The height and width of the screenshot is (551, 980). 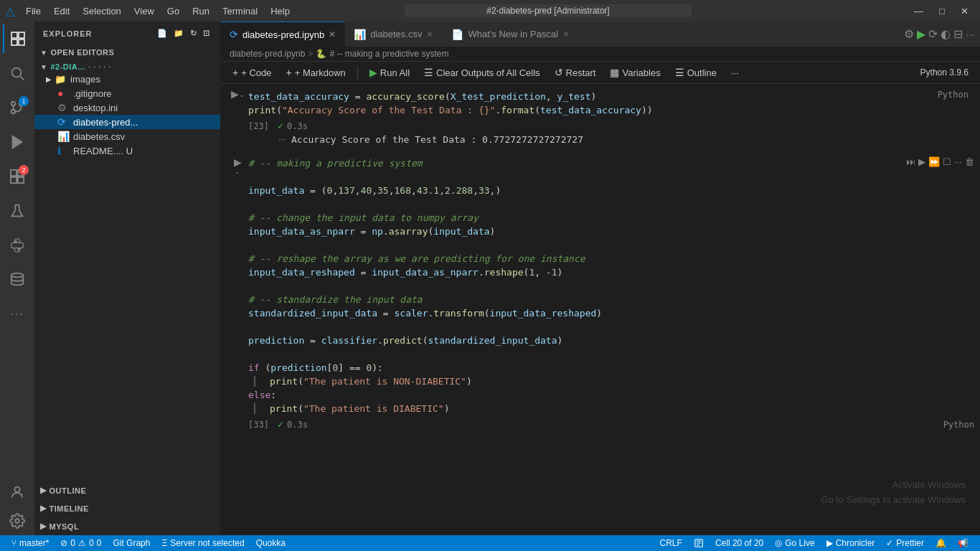 What do you see at coordinates (934, 162) in the screenshot?
I see `run-below-icon: ⏩` at bounding box center [934, 162].